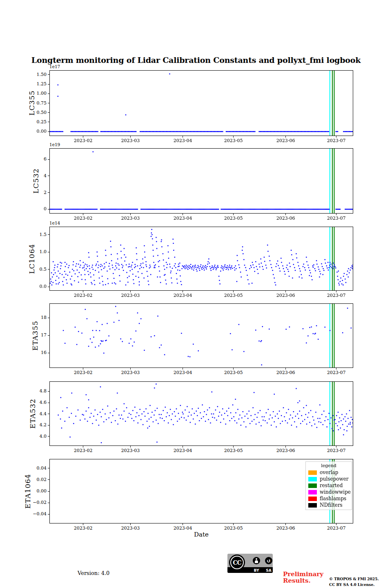  I want to click on legend-item-windowwipe: windowwipe, so click(329, 492).